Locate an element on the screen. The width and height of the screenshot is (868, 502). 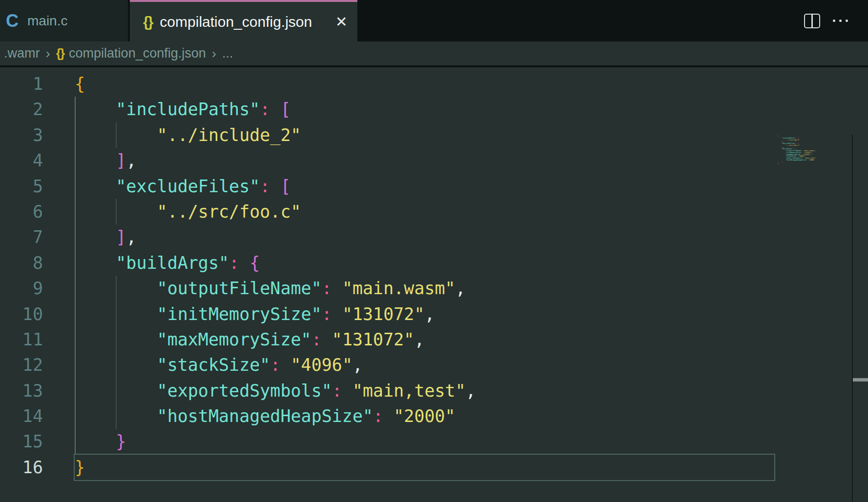
overview-ruler-scrollbar is located at coordinates (860, 318).